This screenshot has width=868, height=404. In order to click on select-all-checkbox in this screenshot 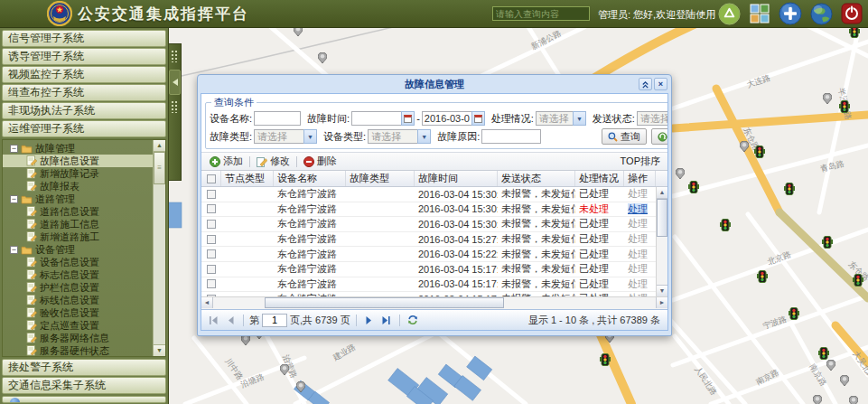, I will do `click(211, 179)`.